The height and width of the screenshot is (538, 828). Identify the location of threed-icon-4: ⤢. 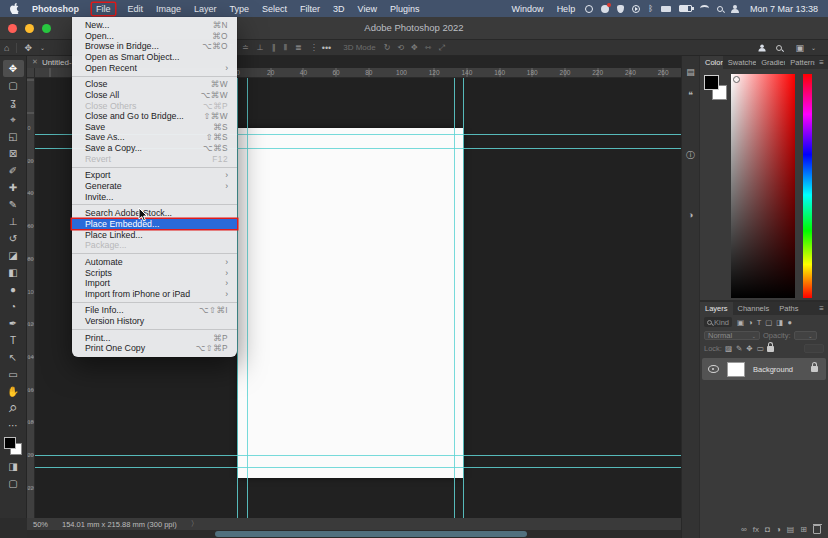
(441, 48).